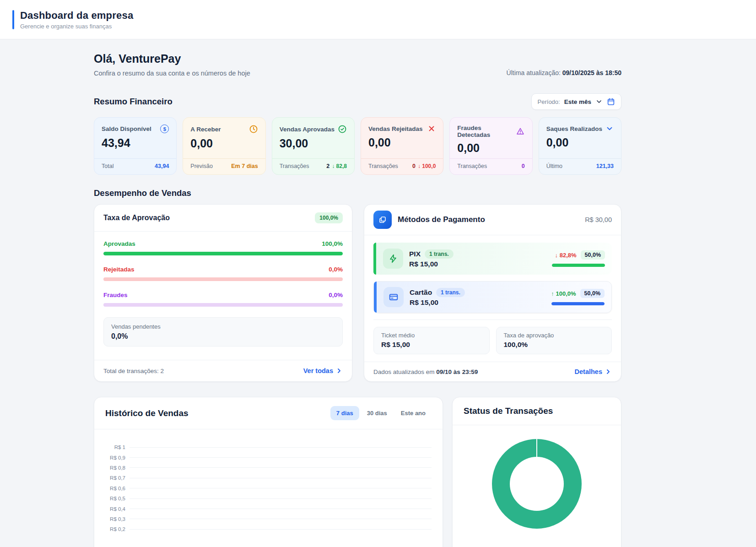  I want to click on kpi-card-vendas-aprovadas: Vendas Aprovadas 30,00 Transações 2↓ 82,…, so click(313, 146).